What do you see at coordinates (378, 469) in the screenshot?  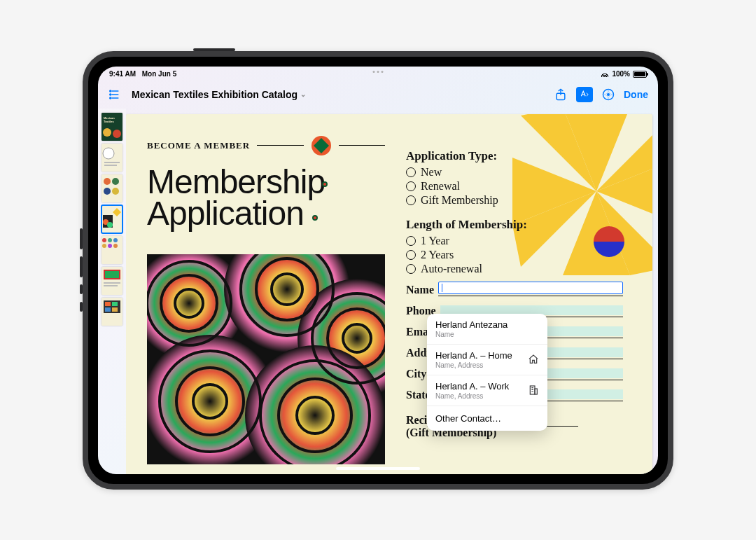 I see `home-indicator` at bounding box center [378, 469].